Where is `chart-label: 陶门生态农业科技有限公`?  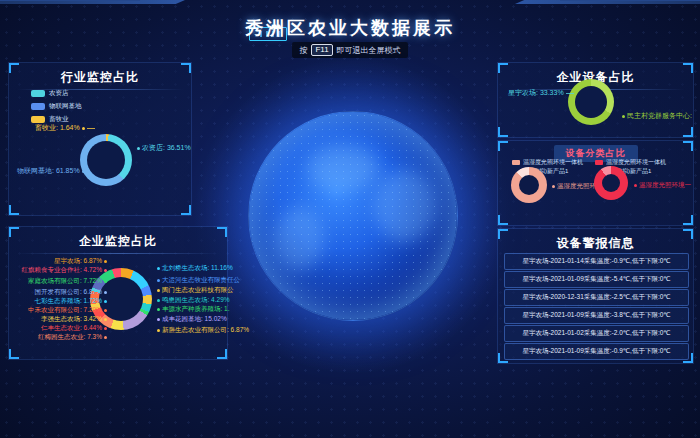
chart-label: 陶门生态农业科技有限公 is located at coordinates (196, 290).